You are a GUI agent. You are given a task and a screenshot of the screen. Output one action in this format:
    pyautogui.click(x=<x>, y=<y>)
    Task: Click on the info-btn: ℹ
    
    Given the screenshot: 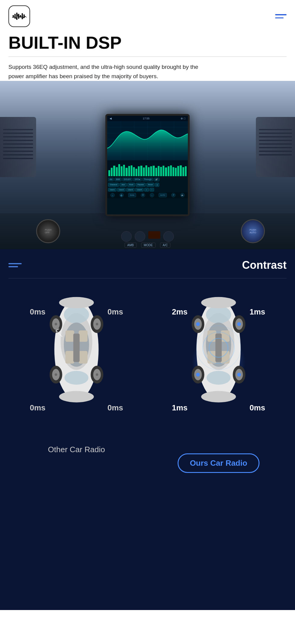 What is the action you would take?
    pyautogui.click(x=157, y=185)
    